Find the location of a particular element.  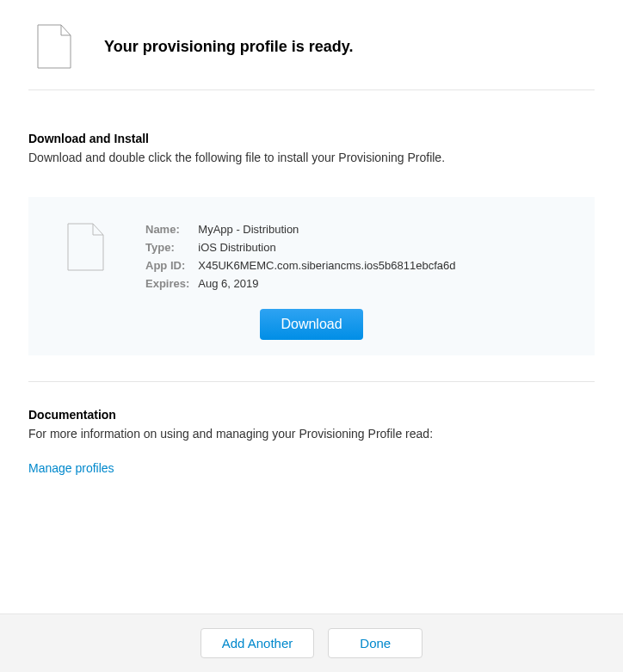

documentation-title: Documentation is located at coordinates (312, 415).